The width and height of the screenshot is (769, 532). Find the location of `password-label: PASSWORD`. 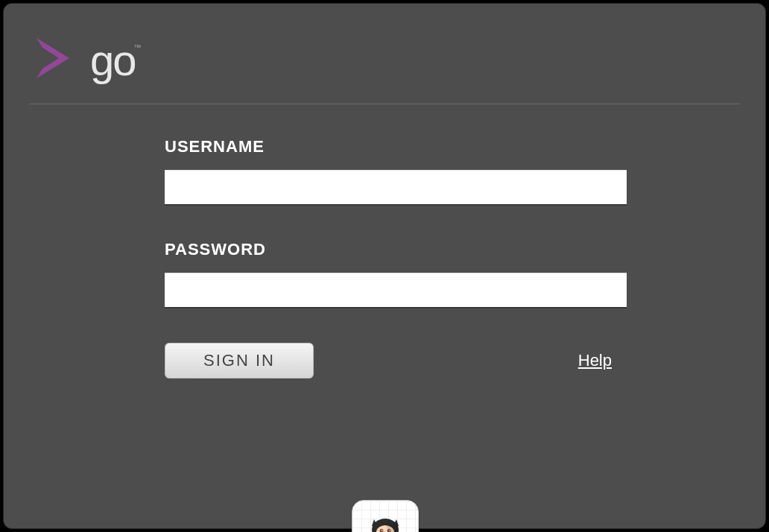

password-label: PASSWORD is located at coordinates (396, 250).